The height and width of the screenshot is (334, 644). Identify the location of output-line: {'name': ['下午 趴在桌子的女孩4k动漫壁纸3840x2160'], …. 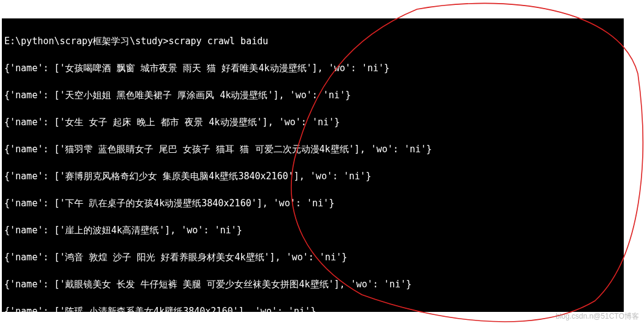
(169, 203).